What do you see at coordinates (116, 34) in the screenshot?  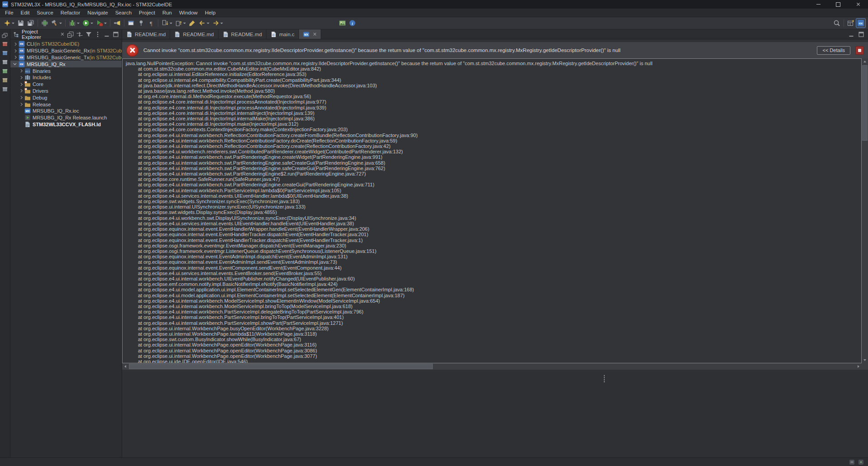 I see `maximize-view-icon` at bounding box center [116, 34].